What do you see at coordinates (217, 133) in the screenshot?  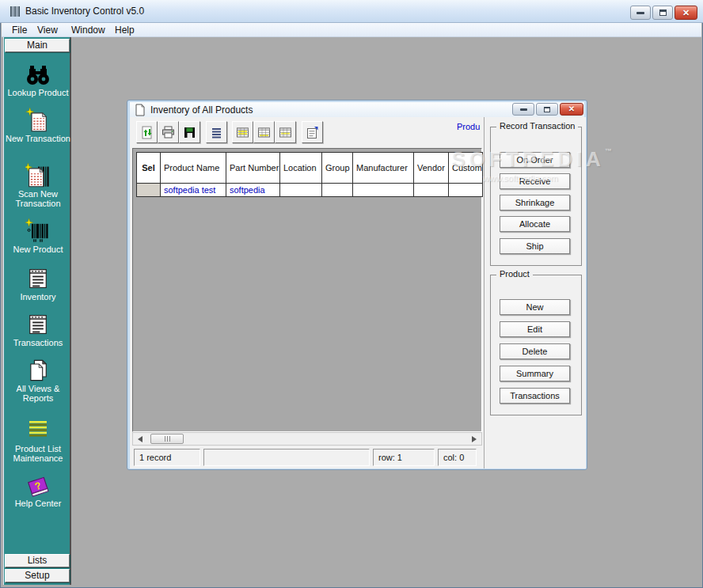 I see `list-view-icon` at bounding box center [217, 133].